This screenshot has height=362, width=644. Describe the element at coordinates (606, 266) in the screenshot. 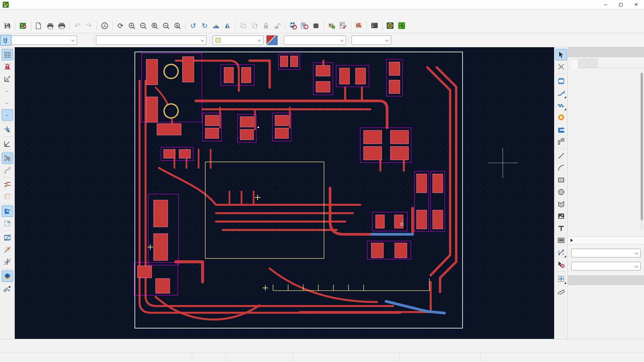

I see `viewports-select` at that location.